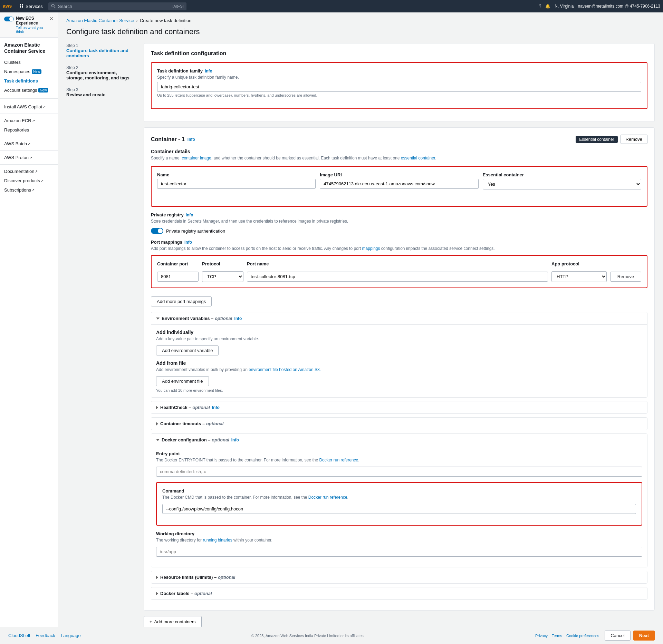  What do you see at coordinates (399, 277) in the screenshot?
I see `port-mappings-row: TCP UDP HTTP HTTP2 gRPC Remove` at bounding box center [399, 277].